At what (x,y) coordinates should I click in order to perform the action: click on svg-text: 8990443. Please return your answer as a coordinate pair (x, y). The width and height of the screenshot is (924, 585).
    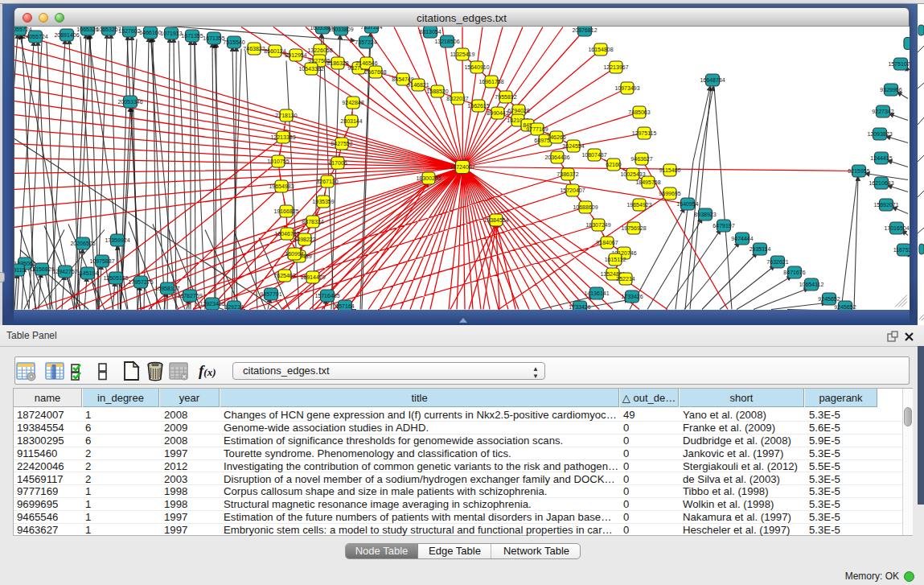
    Looking at the image, I should click on (497, 113).